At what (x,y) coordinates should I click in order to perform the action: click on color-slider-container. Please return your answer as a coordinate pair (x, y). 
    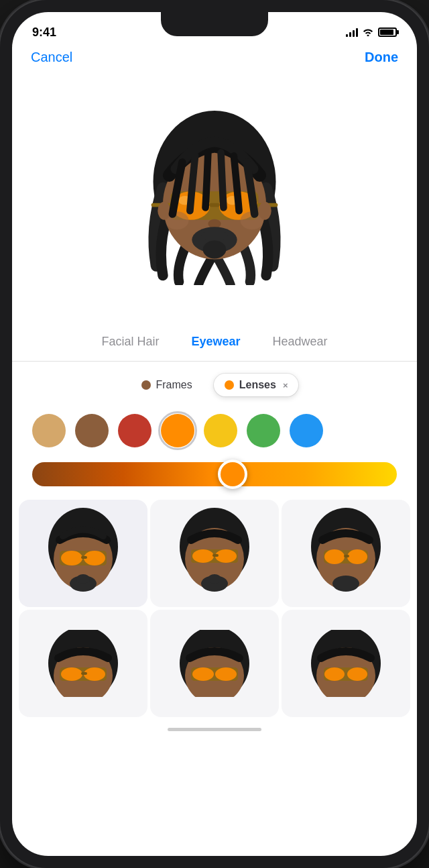
    Looking at the image, I should click on (214, 476).